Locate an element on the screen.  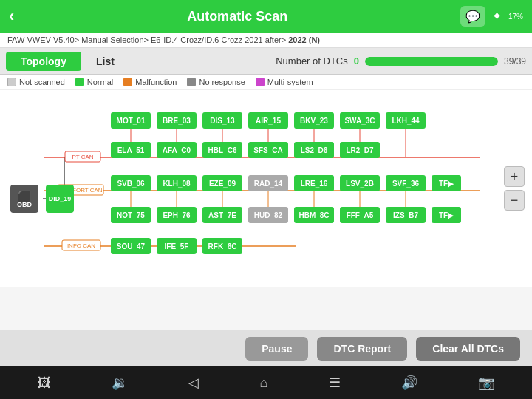
node-TF2: TF▶ is located at coordinates (446, 215).